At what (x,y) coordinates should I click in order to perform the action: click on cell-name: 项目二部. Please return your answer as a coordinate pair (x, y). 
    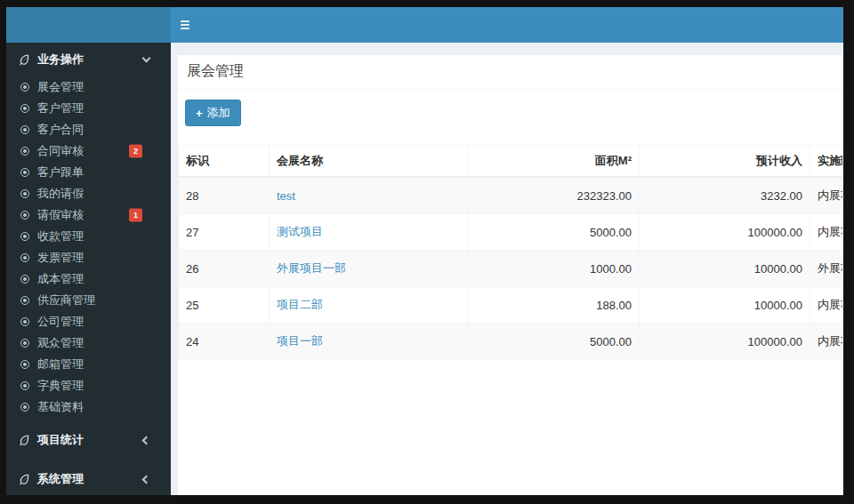
    Looking at the image, I should click on (368, 306).